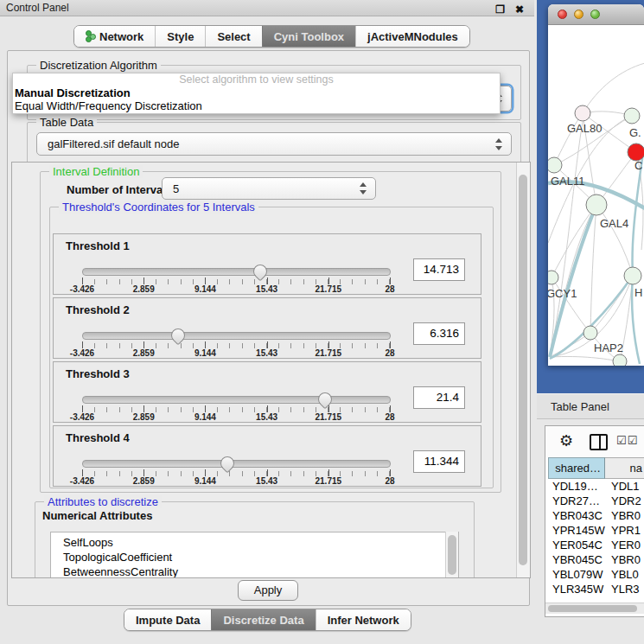 This screenshot has height=644, width=644. What do you see at coordinates (500, 10) in the screenshot?
I see `float-window-icon: ❐` at bounding box center [500, 10].